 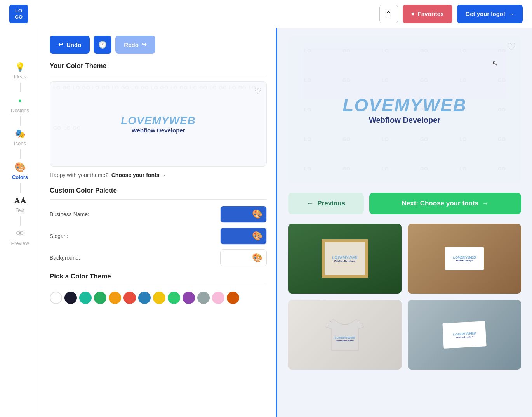 I want to click on swatch-yellow, so click(x=159, y=298).